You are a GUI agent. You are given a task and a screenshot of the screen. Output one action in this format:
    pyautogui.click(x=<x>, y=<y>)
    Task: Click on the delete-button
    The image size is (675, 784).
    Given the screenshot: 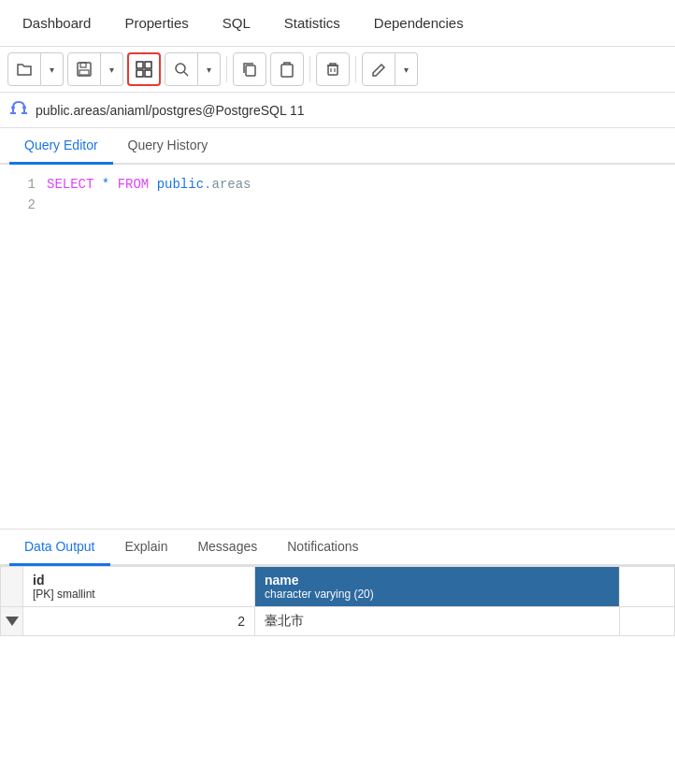 What is the action you would take?
    pyautogui.click(x=333, y=69)
    